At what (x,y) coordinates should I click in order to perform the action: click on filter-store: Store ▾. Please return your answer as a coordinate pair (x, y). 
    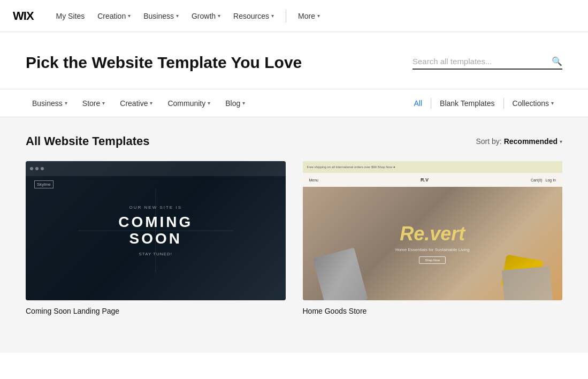
    Looking at the image, I should click on (94, 103).